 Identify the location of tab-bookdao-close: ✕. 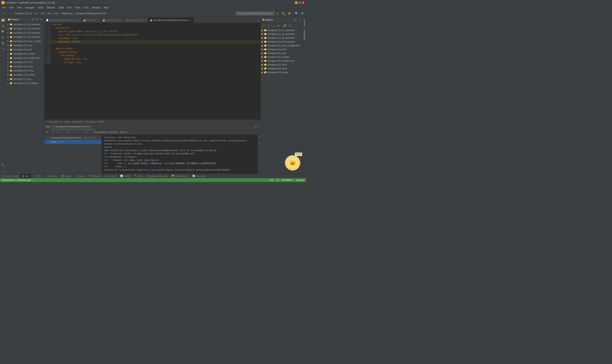
(121, 20).